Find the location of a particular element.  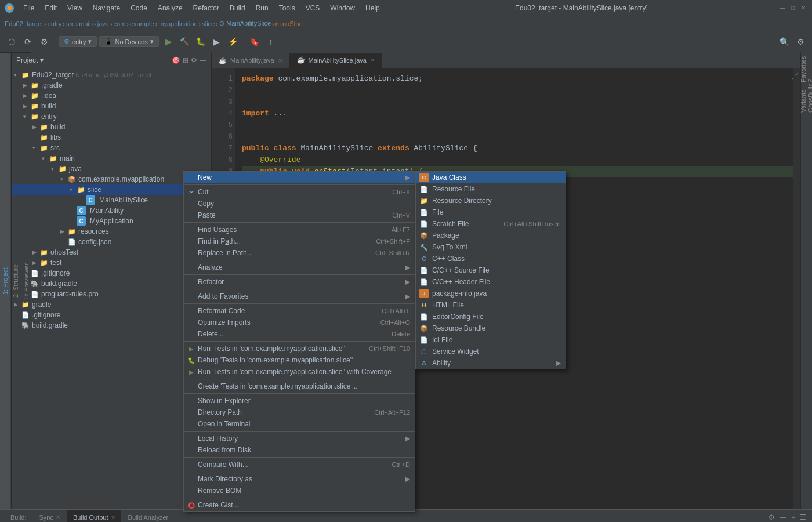

sub-item-cppsource: 📄 C/C++ Source File is located at coordinates (491, 270).